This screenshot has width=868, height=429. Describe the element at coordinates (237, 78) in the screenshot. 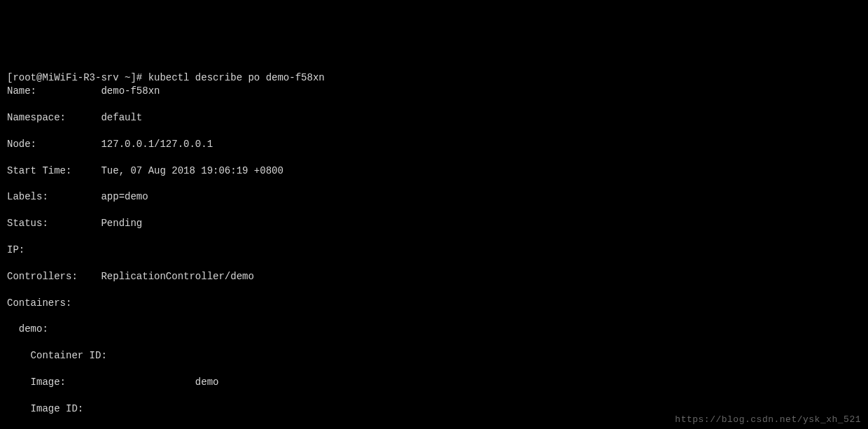

I see `prompt-command: kubectl describe po demo-f58xn` at that location.